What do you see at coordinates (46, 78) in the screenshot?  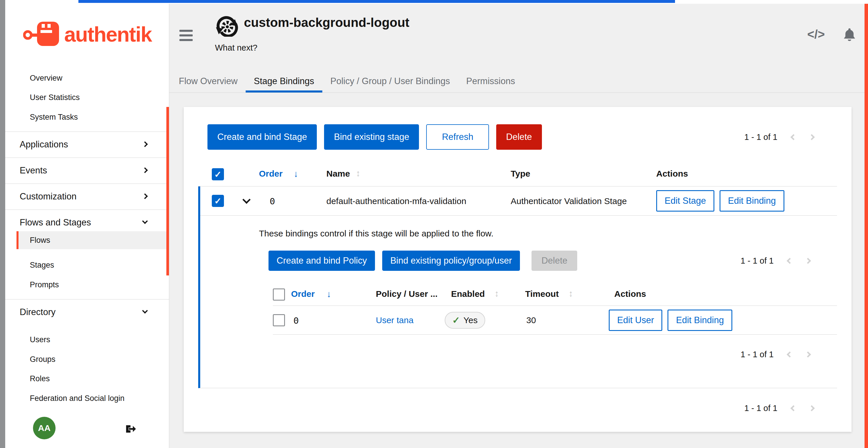 I see `sidebar-item-overview: Overview` at bounding box center [46, 78].